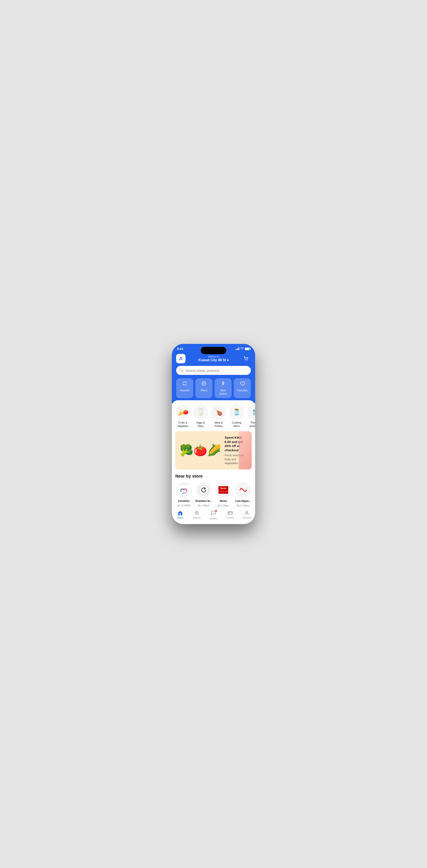 This screenshot has width=427, height=868. I want to click on status-time: 9:41, so click(180, 349).